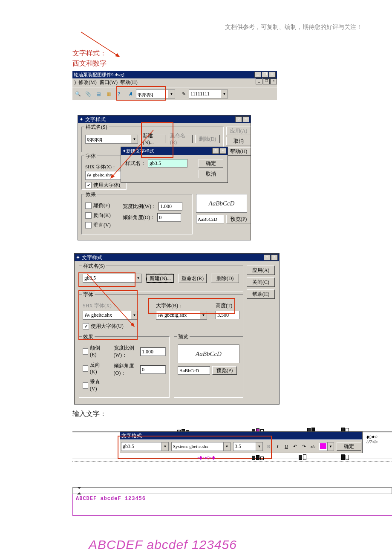  I want to click on close-button: 关闭(C), so click(261, 282).